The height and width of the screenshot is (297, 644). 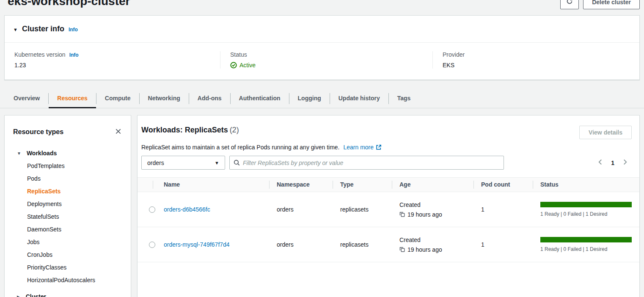 What do you see at coordinates (197, 245) in the screenshot?
I see `replicaset-name-link: orders-mysql-749f67f7d4` at bounding box center [197, 245].